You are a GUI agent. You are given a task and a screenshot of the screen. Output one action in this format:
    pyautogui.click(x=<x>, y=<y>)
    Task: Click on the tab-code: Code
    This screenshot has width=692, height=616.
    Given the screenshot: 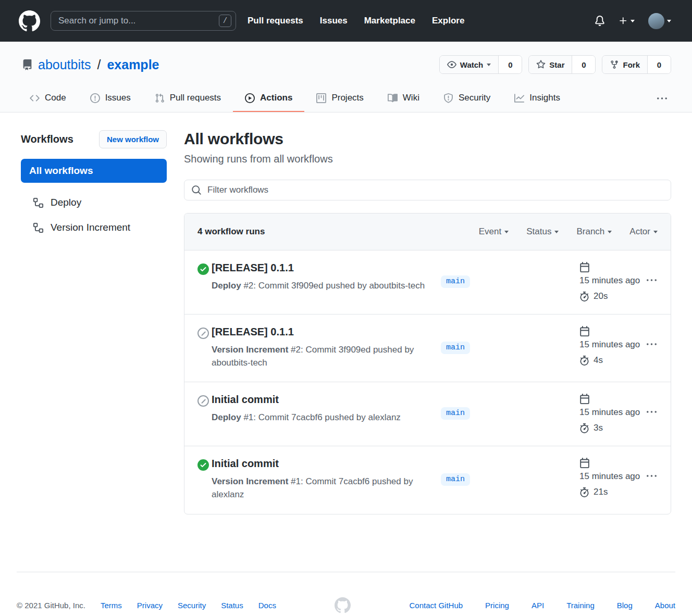 What is the action you would take?
    pyautogui.click(x=48, y=99)
    